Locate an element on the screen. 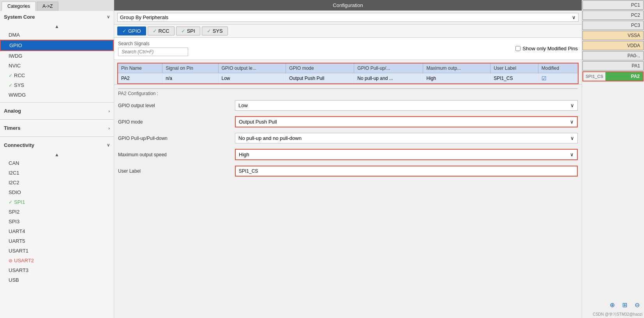 The image size is (644, 318). section-timers: Timers › is located at coordinates (57, 128).